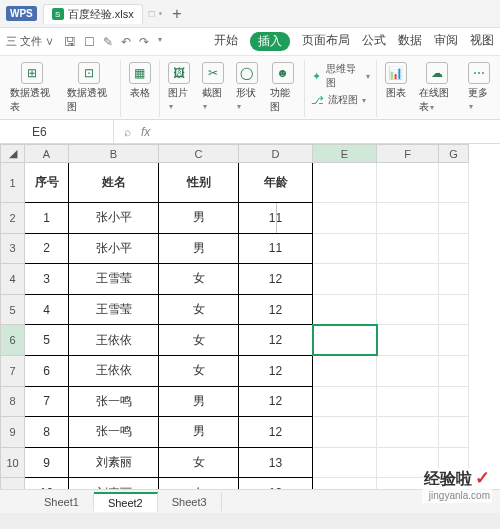 This screenshot has width=500, height=529. Describe the element at coordinates (47, 462) in the screenshot. I see `cell-A10: 9` at that location.